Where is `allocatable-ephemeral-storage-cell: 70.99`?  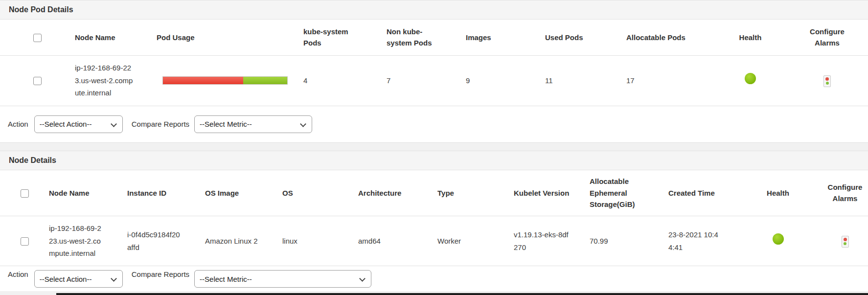
allocatable-ephemeral-storage-cell: 70.99 is located at coordinates (629, 241).